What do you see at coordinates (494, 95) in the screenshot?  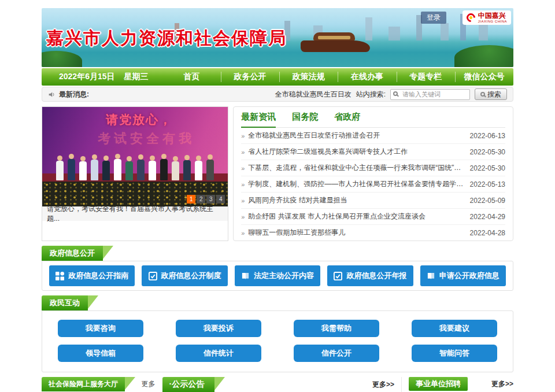 I see `search-button-label: 搜索` at bounding box center [494, 95].